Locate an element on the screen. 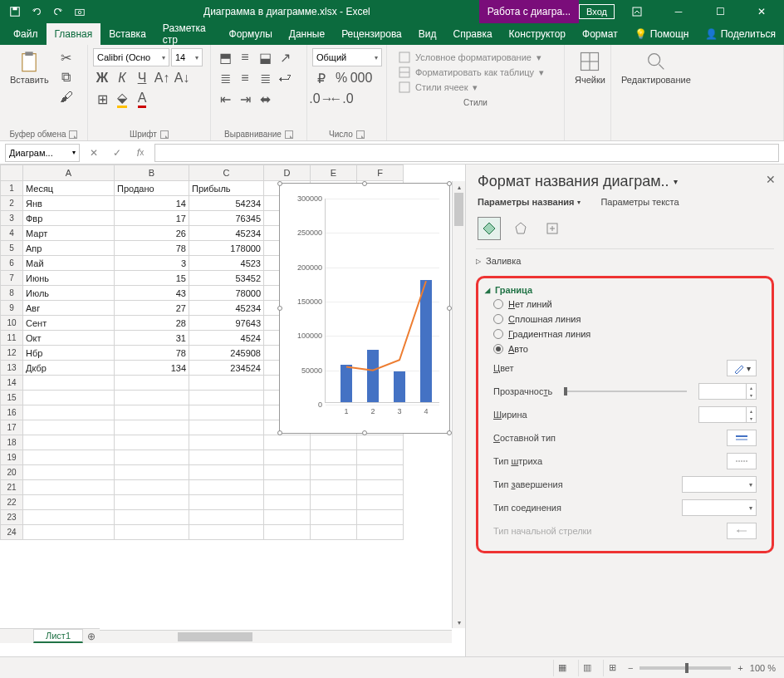  chart-line is located at coordinates (386, 302).